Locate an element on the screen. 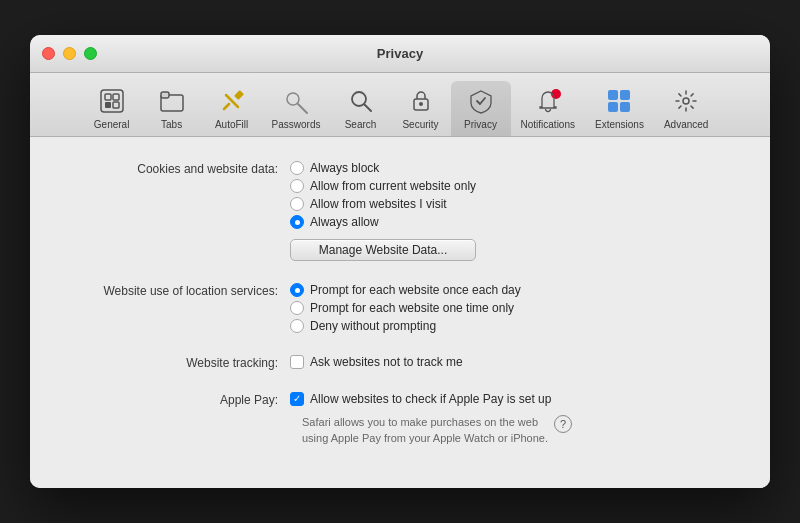  autofill-label: AutoFill is located at coordinates (232, 124).